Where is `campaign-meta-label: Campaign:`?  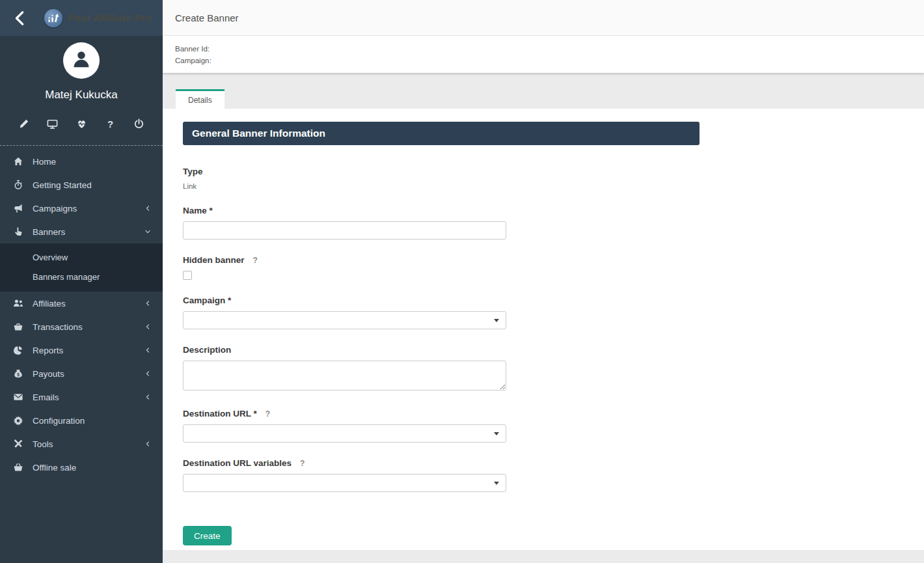
campaign-meta-label: Campaign: is located at coordinates (549, 61).